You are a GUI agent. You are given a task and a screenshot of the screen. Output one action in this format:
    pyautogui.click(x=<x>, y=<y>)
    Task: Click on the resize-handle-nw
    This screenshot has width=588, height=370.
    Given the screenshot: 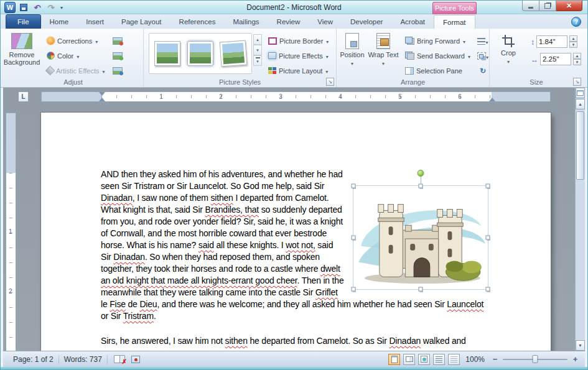 What is the action you would take?
    pyautogui.click(x=353, y=187)
    